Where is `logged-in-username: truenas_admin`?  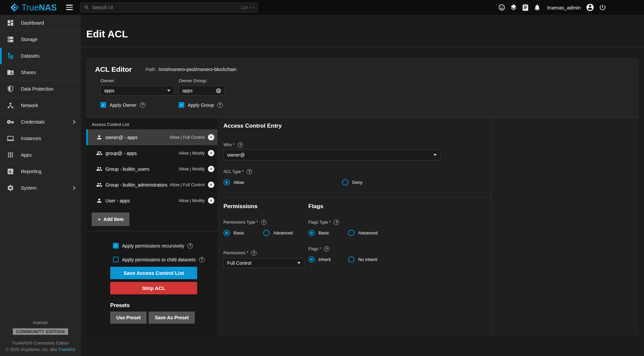
logged-in-username: truenas_admin is located at coordinates (564, 7).